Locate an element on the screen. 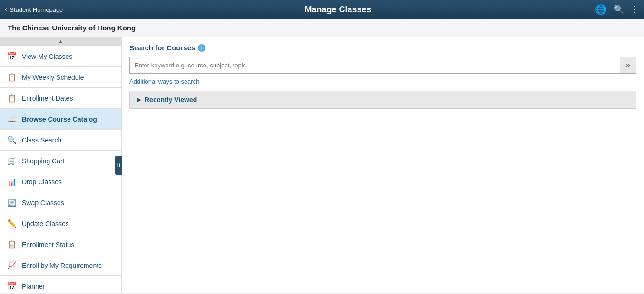  search-go-button: » is located at coordinates (628, 65).